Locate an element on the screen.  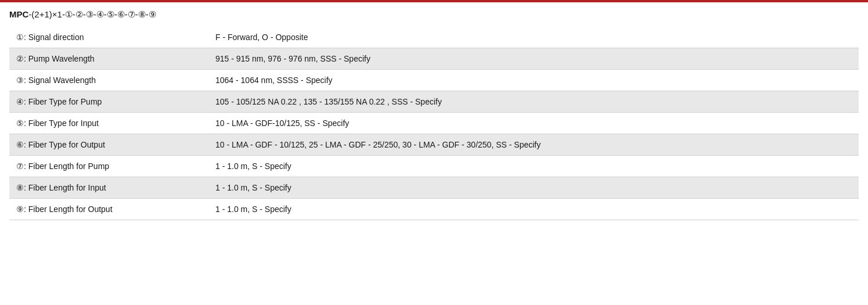
row-label: ⑤: Fiber Type for Input is located at coordinates (109, 123).